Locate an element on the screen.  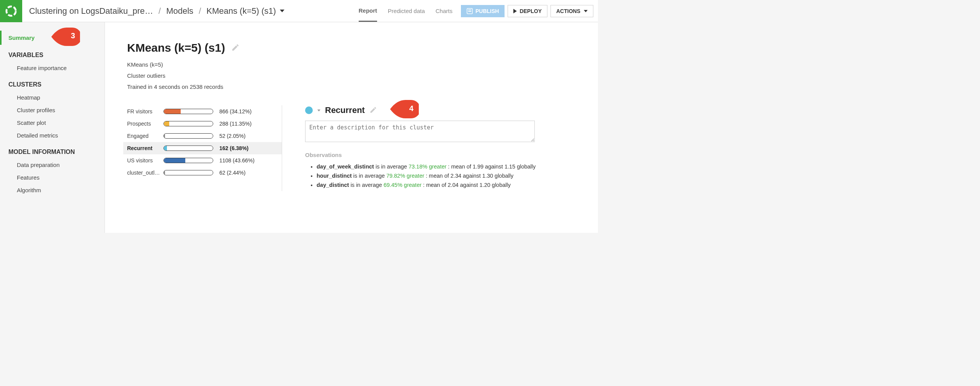
tab-report: Report is located at coordinates (368, 11).